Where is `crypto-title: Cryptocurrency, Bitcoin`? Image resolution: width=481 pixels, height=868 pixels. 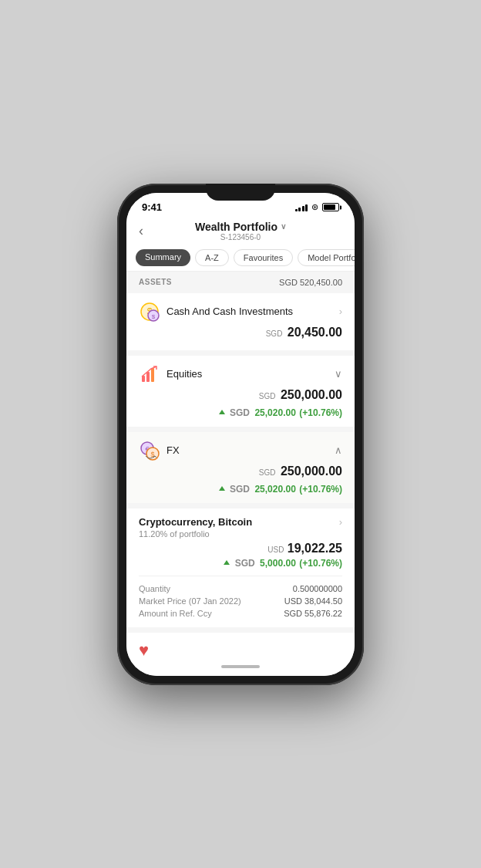
crypto-title: Cryptocurrency, Bitcoin is located at coordinates (196, 522).